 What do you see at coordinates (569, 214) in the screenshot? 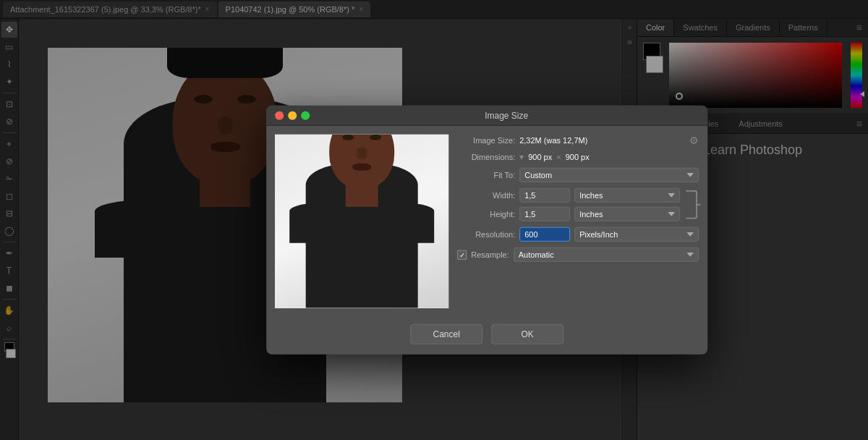
I see `height-row: Height: Inches Pixels Centimeters Millim…` at bounding box center [569, 214].